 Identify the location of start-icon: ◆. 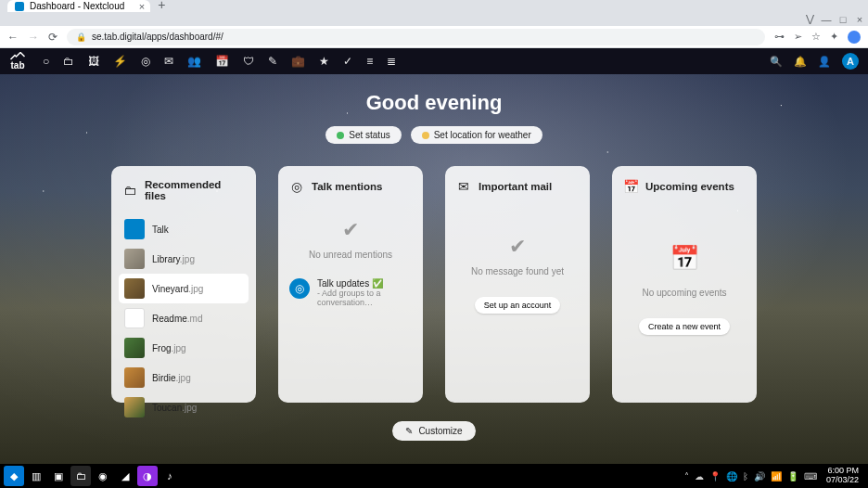
(14, 476).